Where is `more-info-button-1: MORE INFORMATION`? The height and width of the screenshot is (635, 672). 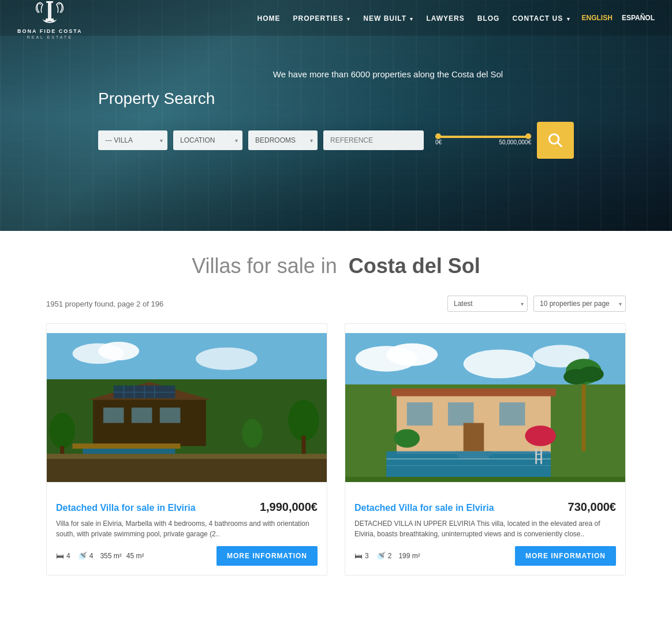
more-info-button-1: MORE INFORMATION is located at coordinates (267, 556).